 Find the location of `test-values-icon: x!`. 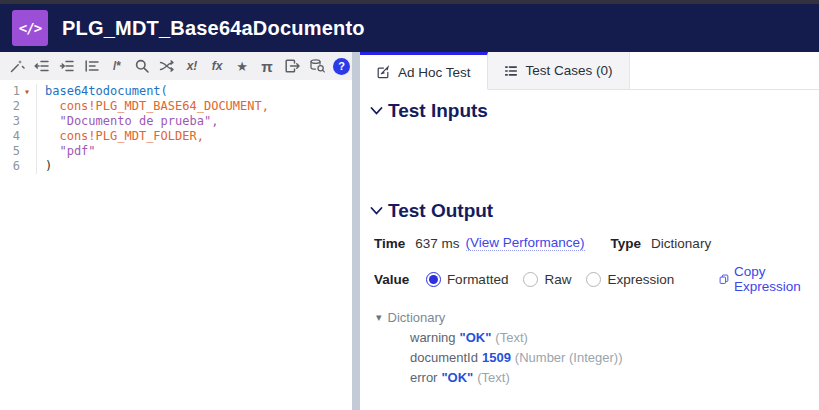

test-values-icon: x! is located at coordinates (192, 66).